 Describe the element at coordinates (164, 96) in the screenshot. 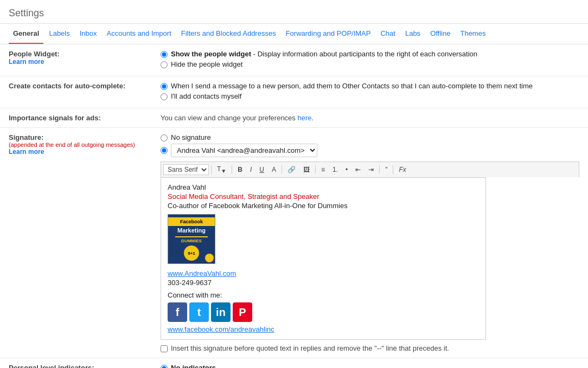

I see `manual-add-radio` at that location.